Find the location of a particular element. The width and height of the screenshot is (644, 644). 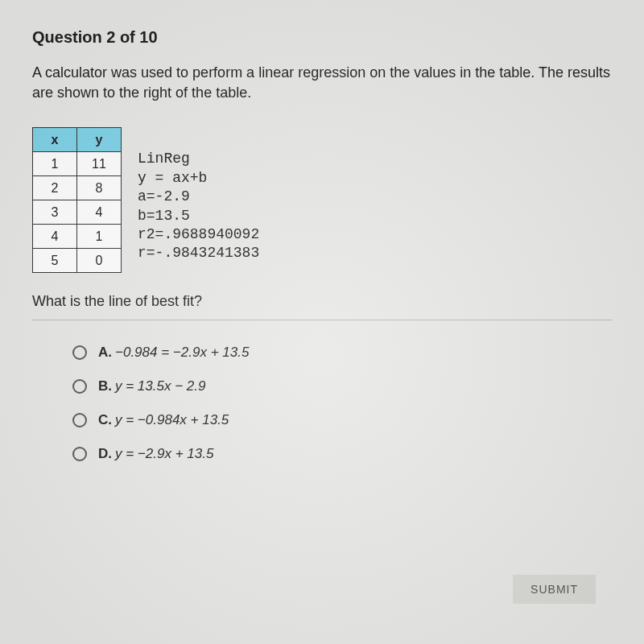

submit-button: SUBMIT is located at coordinates (554, 589).